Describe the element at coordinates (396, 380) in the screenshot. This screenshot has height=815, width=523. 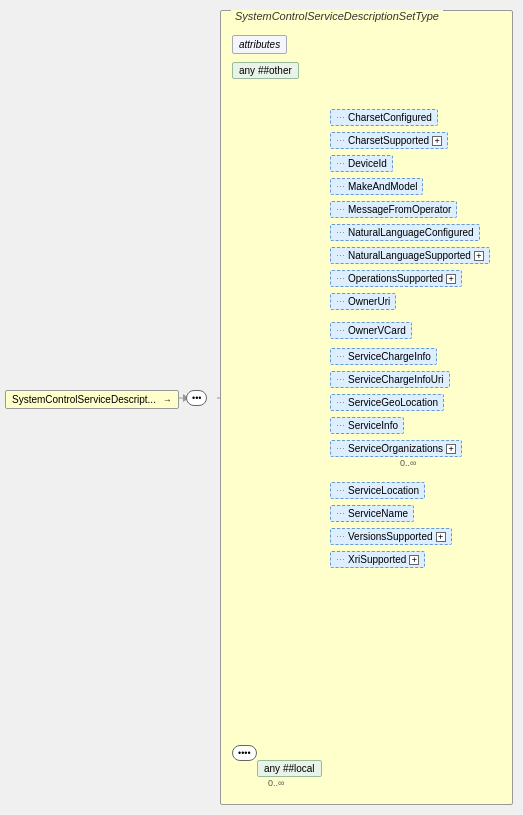
I see `elem-label-ServiceChargeInfoUri: ServiceChargeInfoUri` at that location.